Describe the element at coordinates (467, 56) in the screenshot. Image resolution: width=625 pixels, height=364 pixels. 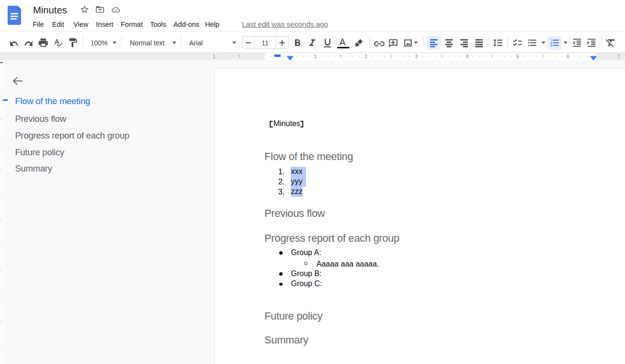
I see `svg-text: 4` at that location.